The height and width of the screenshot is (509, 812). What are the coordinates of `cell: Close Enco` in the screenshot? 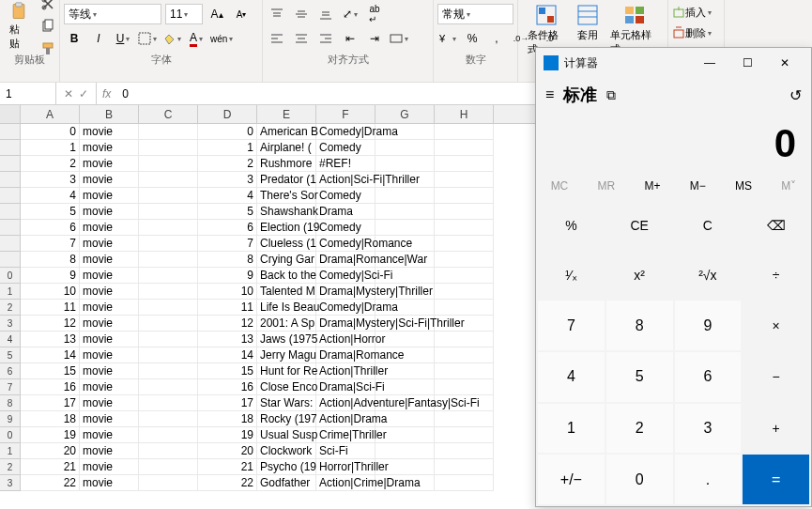 It's located at (287, 387).